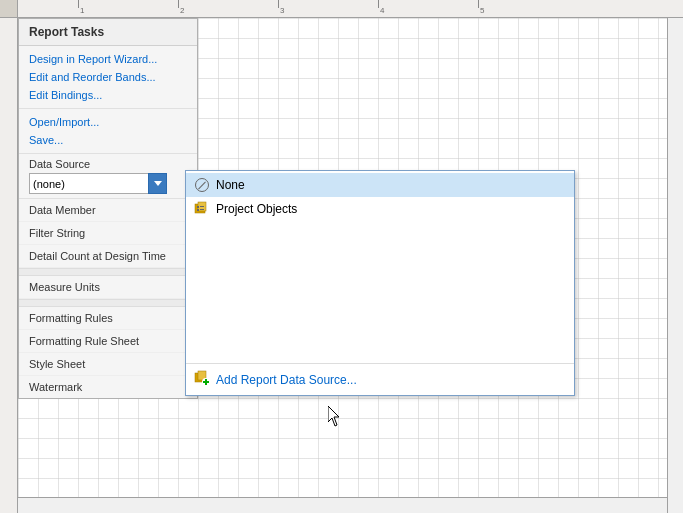 The image size is (683, 513). I want to click on datasource-row: Data Source, so click(108, 176).